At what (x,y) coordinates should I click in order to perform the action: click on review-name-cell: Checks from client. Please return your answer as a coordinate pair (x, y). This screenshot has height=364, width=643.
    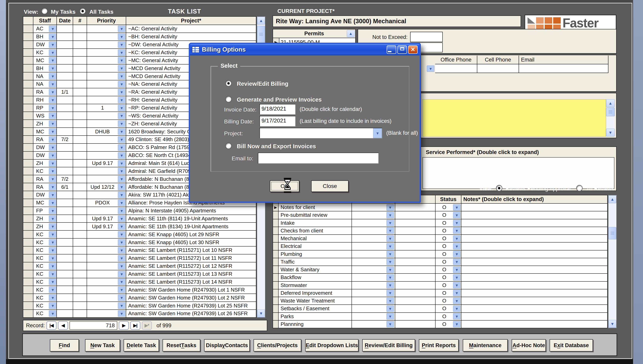
    Looking at the image, I should click on (315, 231).